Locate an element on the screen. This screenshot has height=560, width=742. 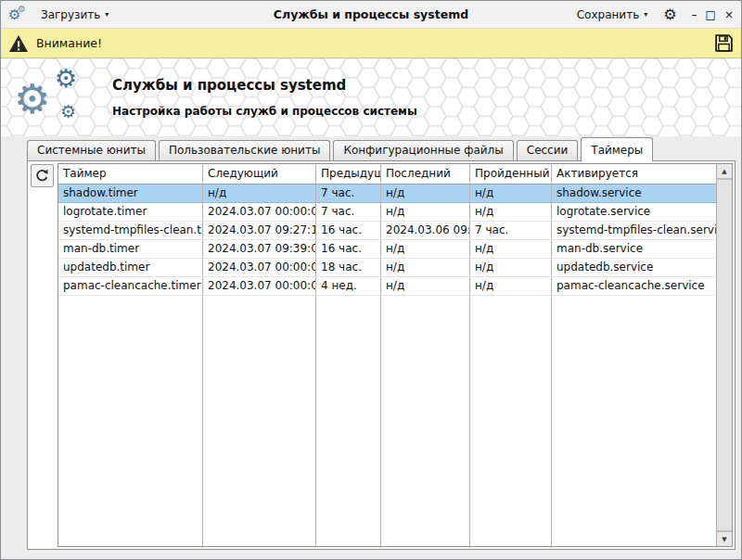
table-row: logrotate.timer2024.03.07 00:00:07 час.н… is located at coordinates (388, 212).